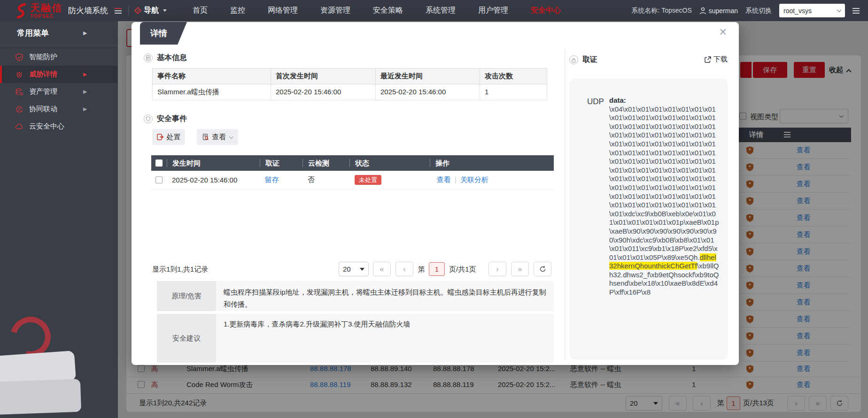 This screenshot has width=868, height=418. I want to click on security-events-table: 发生时间 取证 云检测 状态 操作 2025-02-20 15:46:00 留存…, so click(352, 173).